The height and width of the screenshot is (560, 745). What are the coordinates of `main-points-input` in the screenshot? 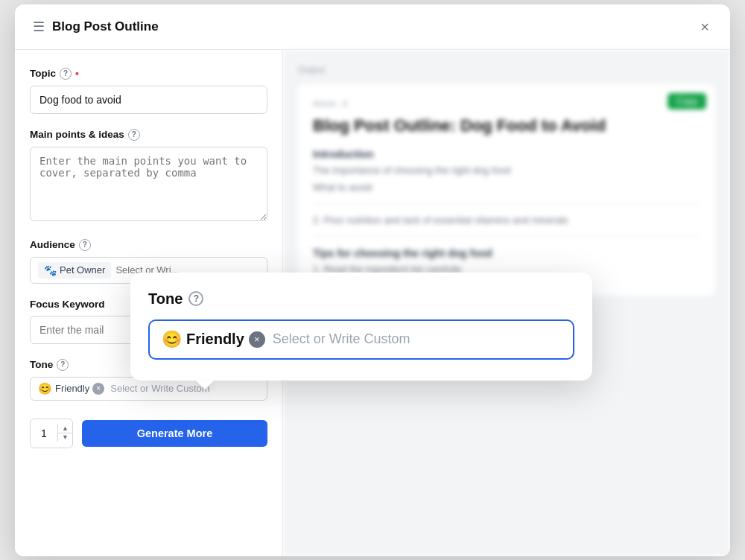 It's located at (149, 184).